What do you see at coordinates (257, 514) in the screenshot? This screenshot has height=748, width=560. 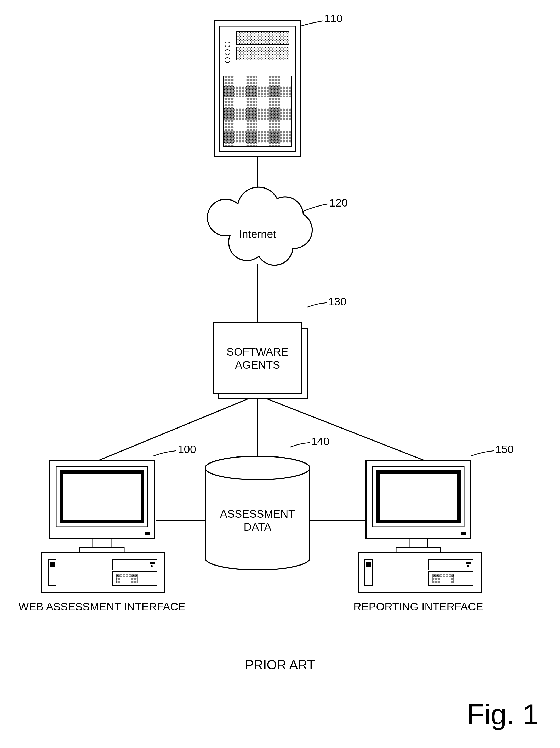 I see `data-label-1: ASSESSMENT` at bounding box center [257, 514].